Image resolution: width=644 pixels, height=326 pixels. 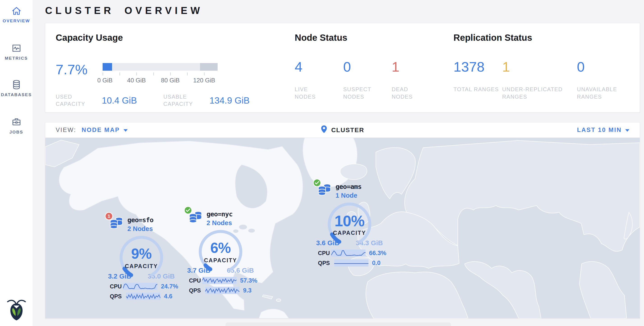 I want to click on sidebar: OVERVIEW METRICS DATABASES, so click(x=16, y=163).